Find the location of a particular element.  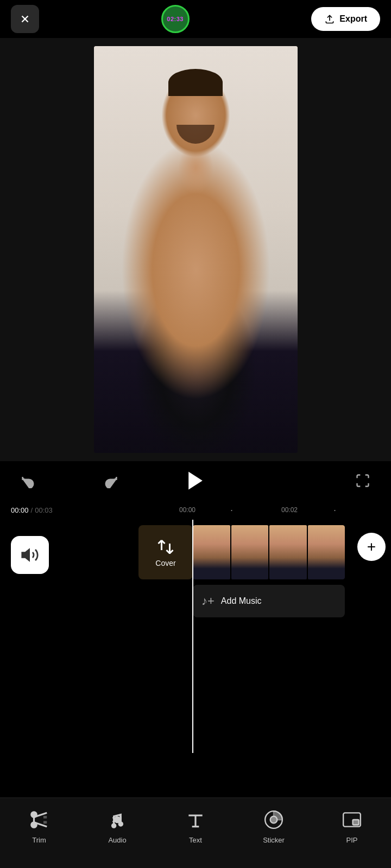

pip-tool: PIP is located at coordinates (352, 826).